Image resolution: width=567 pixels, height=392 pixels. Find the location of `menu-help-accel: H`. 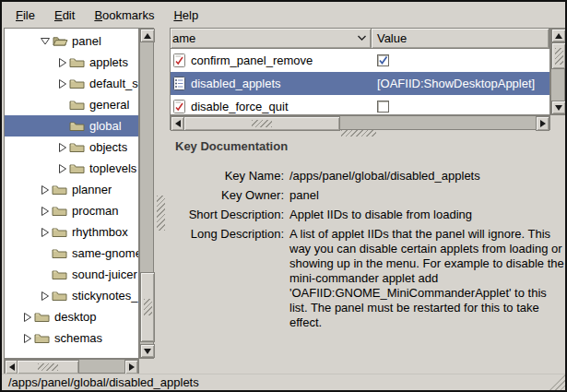

menu-help-accel: H is located at coordinates (177, 15).